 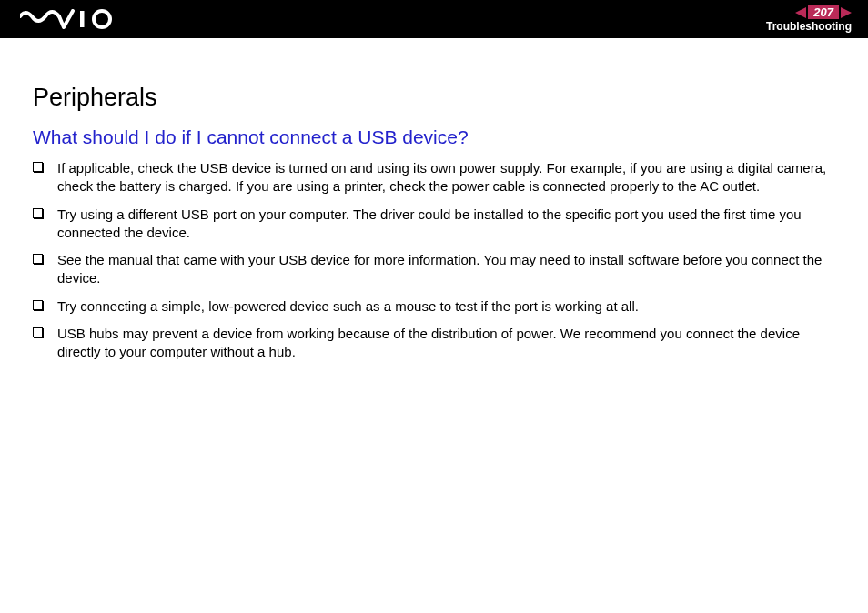 I want to click on next-page-arrow-icon, so click(x=846, y=13).